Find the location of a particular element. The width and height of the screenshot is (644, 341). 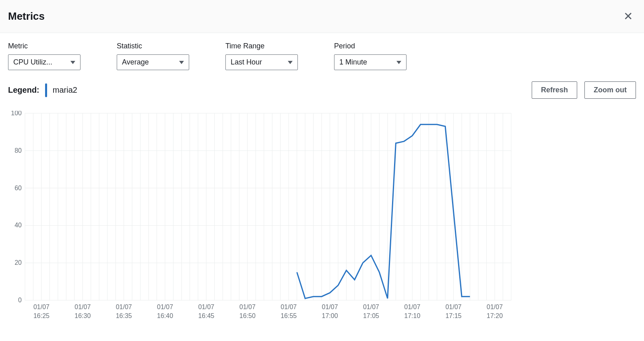

statistic-dropdown: Average is located at coordinates (153, 62).